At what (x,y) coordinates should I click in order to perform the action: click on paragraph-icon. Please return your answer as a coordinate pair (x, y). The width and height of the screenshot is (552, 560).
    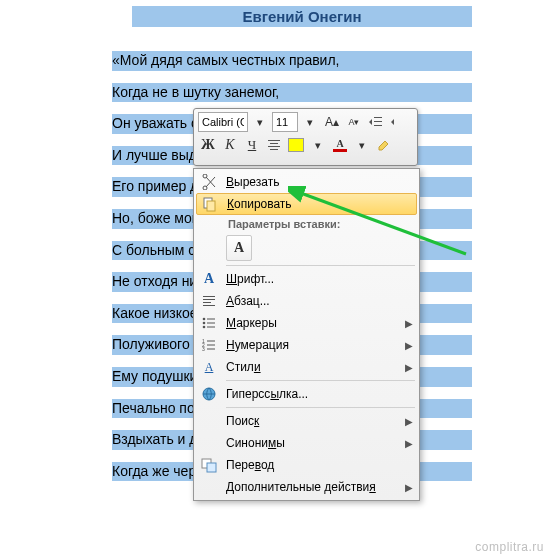
    Looking at the image, I should click on (209, 301).